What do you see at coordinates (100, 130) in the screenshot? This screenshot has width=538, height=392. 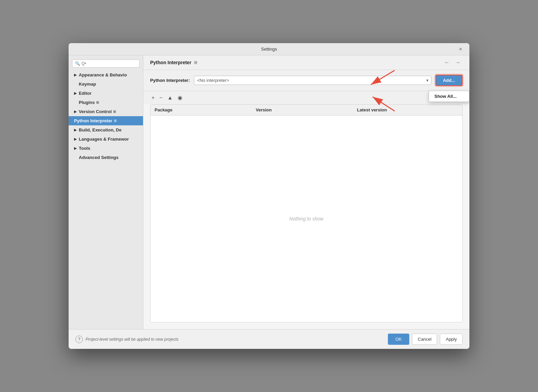 I see `sidebar-item-label: Build, Execution, De` at bounding box center [100, 130].